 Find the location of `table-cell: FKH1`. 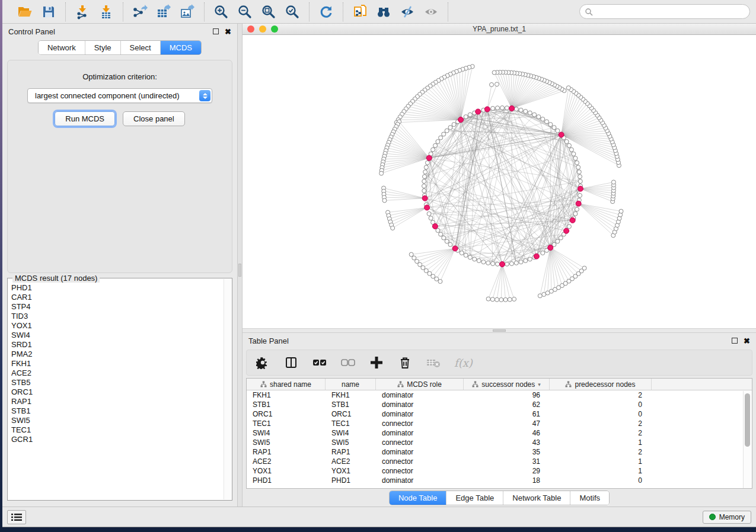

table-cell: FKH1 is located at coordinates (286, 395).